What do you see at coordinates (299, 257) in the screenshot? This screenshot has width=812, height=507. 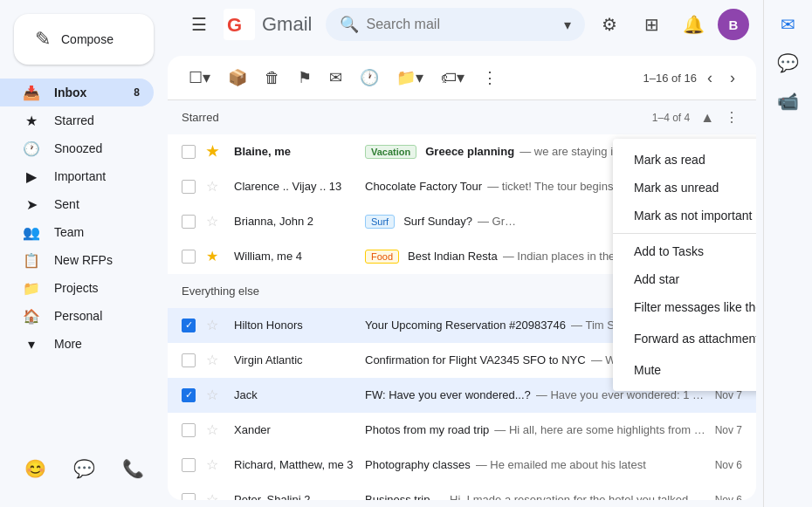 I see `email-sender: William, me 4` at bounding box center [299, 257].